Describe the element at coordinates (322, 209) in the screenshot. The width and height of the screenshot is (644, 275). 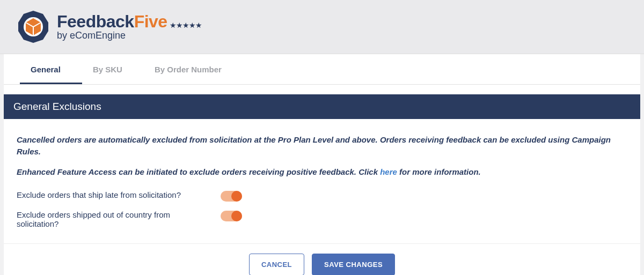
I see `settings-list: Exclude orders that ship late from solic…` at that location.